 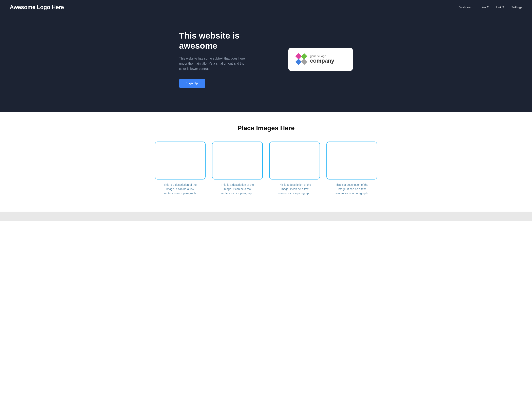 I want to click on nav-link-dashboard: Dashboard, so click(x=466, y=7).